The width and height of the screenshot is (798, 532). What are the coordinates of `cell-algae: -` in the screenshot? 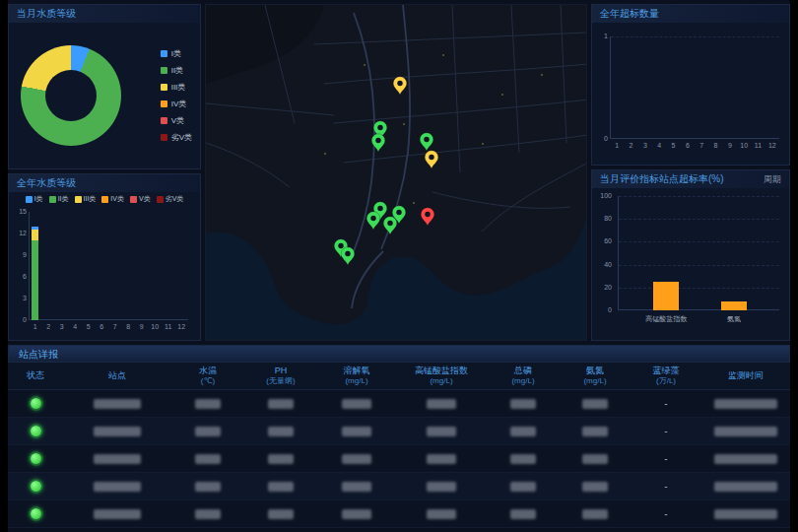 It's located at (666, 487).